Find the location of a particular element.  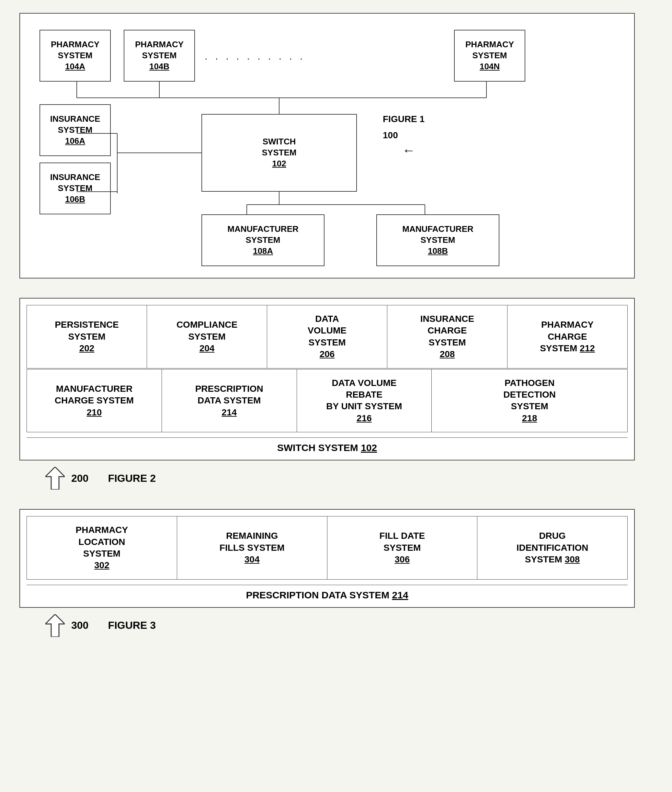

drug-id-label2: IDENTIFICATION is located at coordinates (552, 548).